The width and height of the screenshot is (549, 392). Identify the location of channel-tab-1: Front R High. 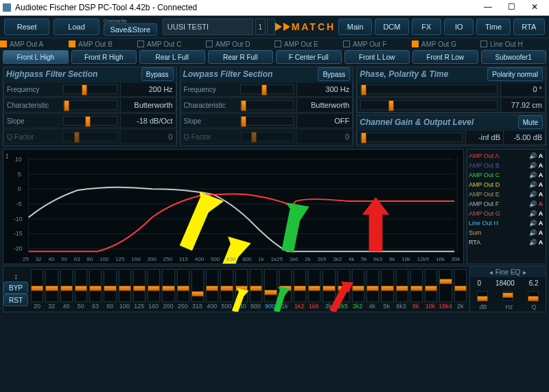
(104, 57).